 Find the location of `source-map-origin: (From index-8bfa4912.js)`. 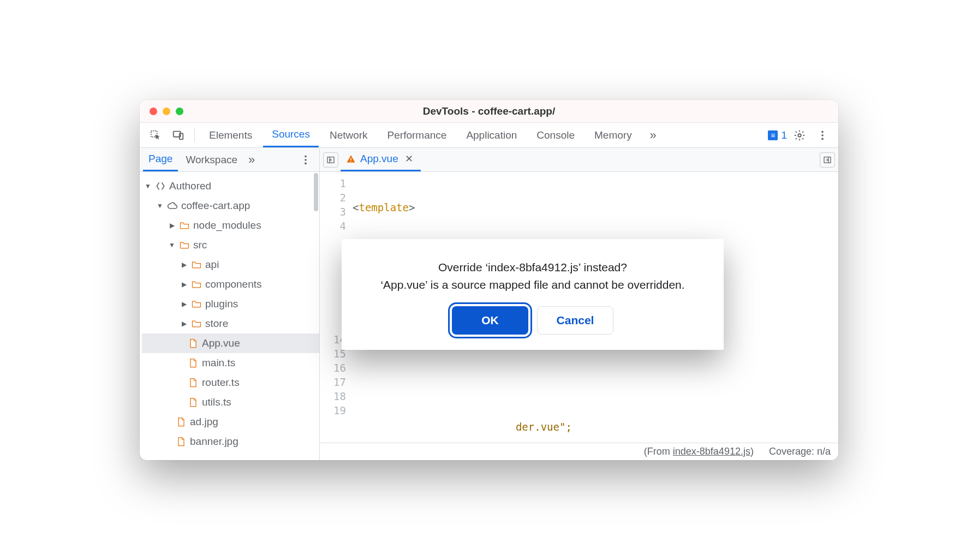

source-map-origin: (From index-8bfa4912.js) is located at coordinates (699, 452).